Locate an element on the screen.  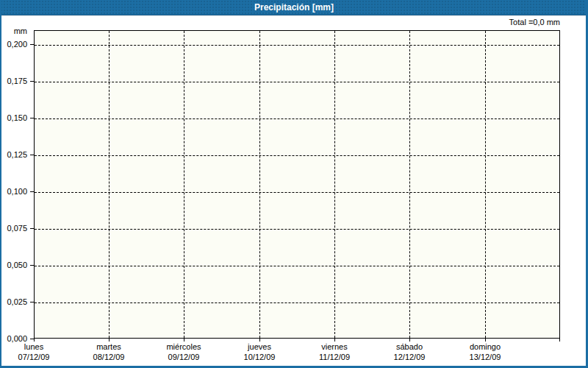
total-label: Total =0,0 mm is located at coordinates (535, 22).